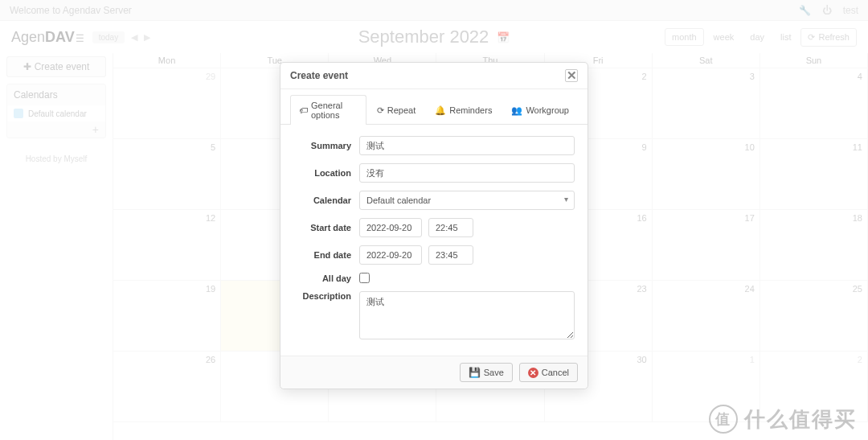 This screenshot has width=868, height=440. I want to click on tab-reminders: 🔔 Reminders, so click(463, 109).